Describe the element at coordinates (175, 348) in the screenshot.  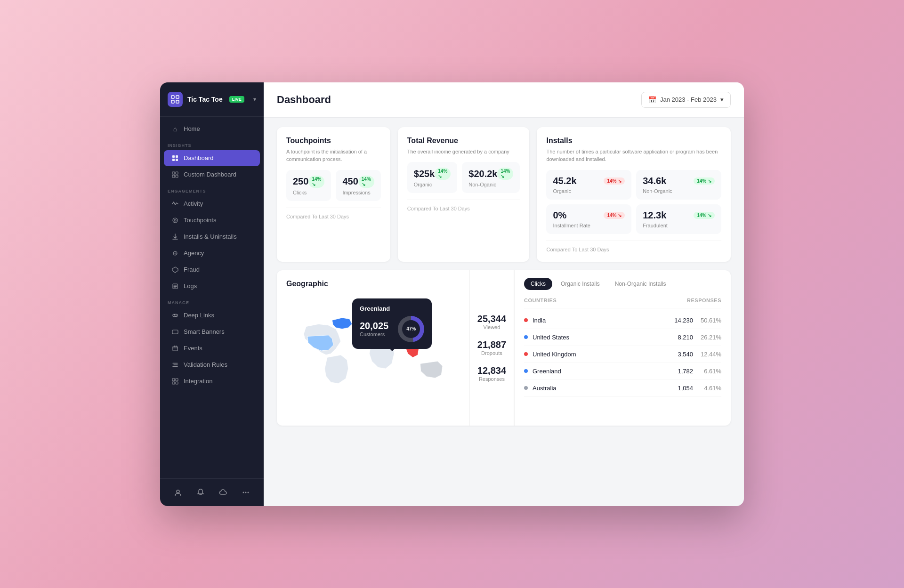
I see `events-icon` at that location.